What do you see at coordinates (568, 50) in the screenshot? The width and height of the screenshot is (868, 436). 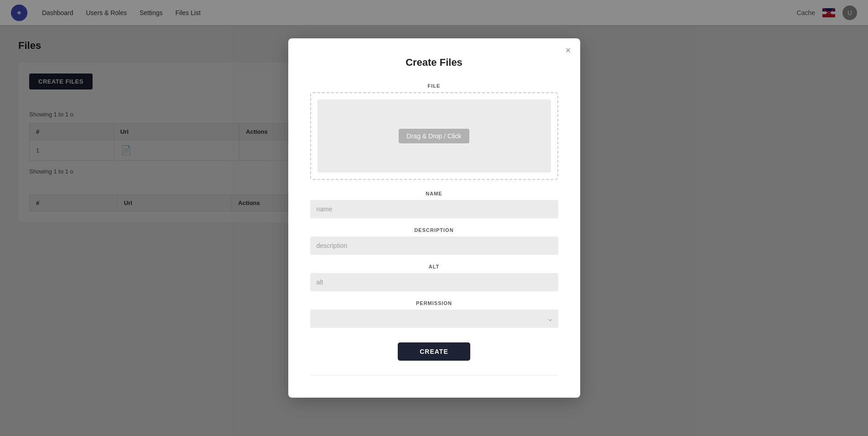 I see `modal-close-button: ×` at bounding box center [568, 50].